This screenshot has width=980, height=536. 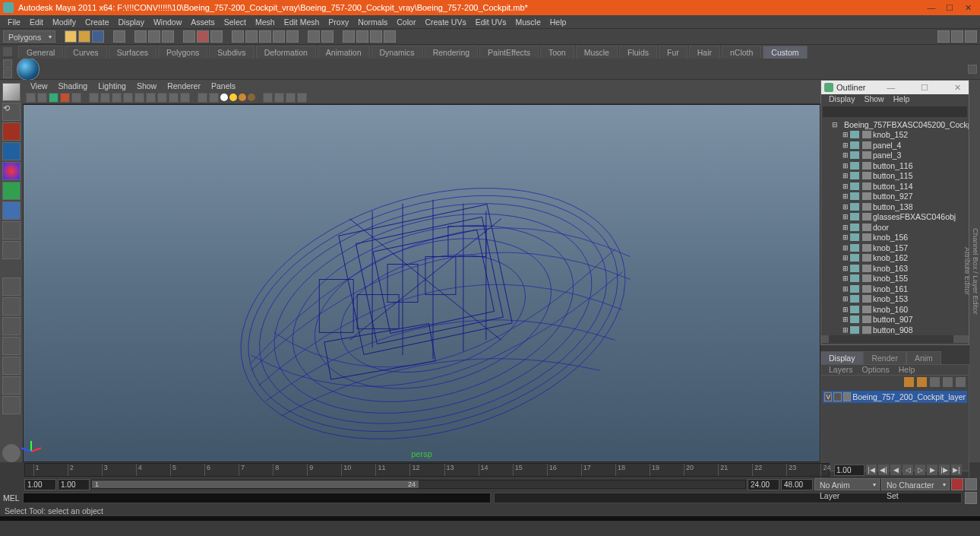 What do you see at coordinates (934, 382) in the screenshot?
I see `new-empty-layer-icon` at bounding box center [934, 382].